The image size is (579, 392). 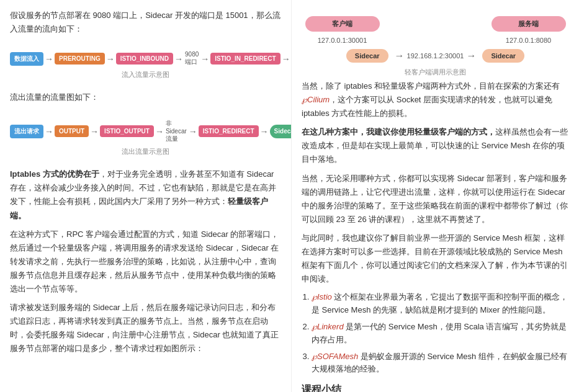 What do you see at coordinates (205, 59) in the screenshot?
I see `arrow4: →` at bounding box center [205, 59].